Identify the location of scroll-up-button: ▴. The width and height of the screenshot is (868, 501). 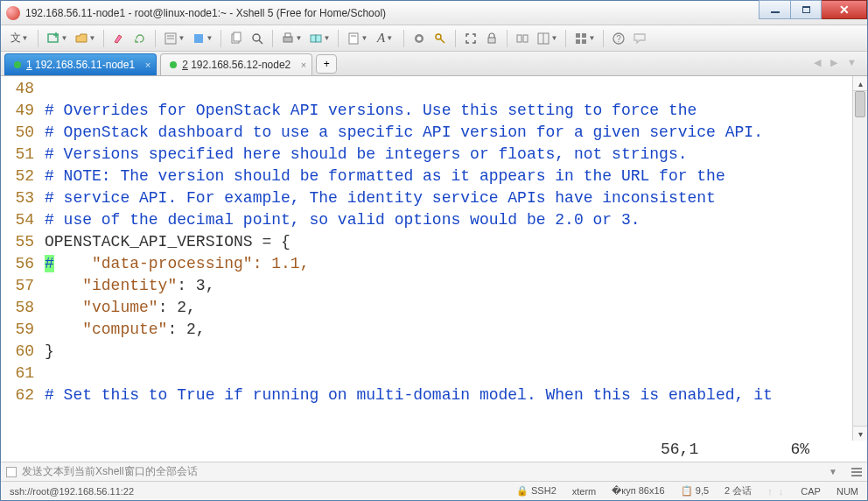
(860, 84).